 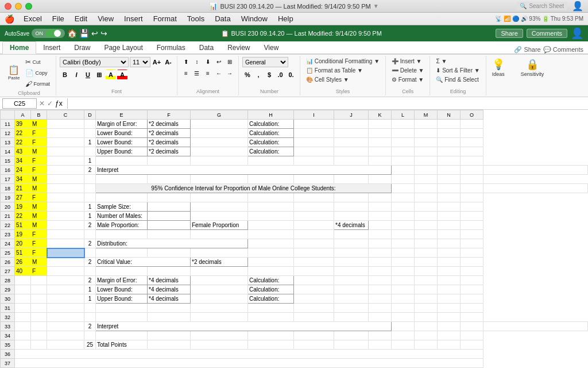 I want to click on underline-button: U, so click(x=88, y=75).